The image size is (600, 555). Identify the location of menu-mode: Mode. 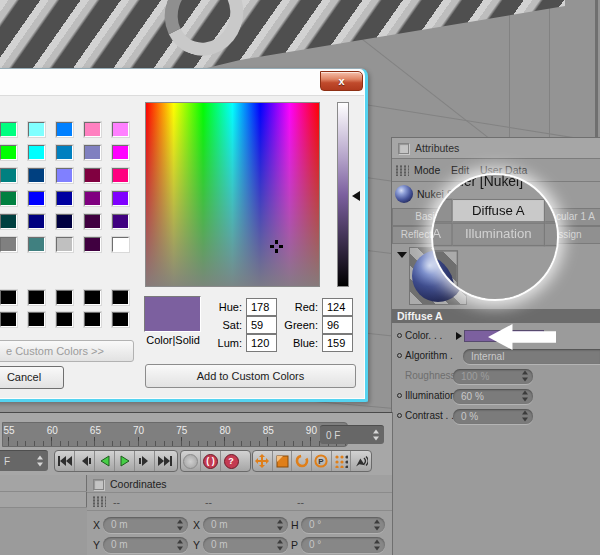
(427, 170).